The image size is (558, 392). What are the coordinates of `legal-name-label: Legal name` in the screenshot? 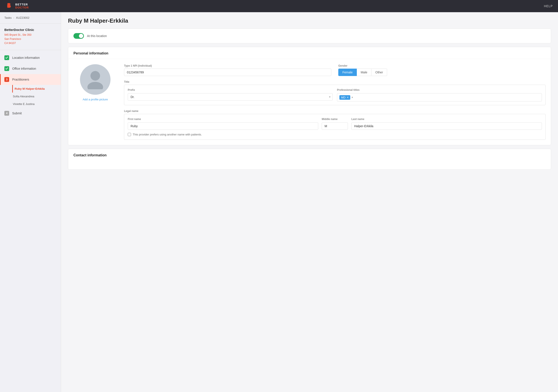 It's located at (335, 111).